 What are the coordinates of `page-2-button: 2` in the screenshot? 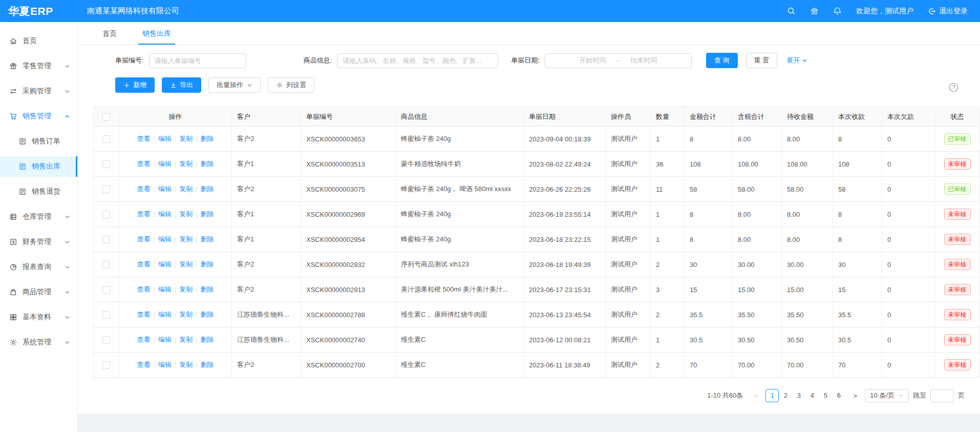 It's located at (785, 396).